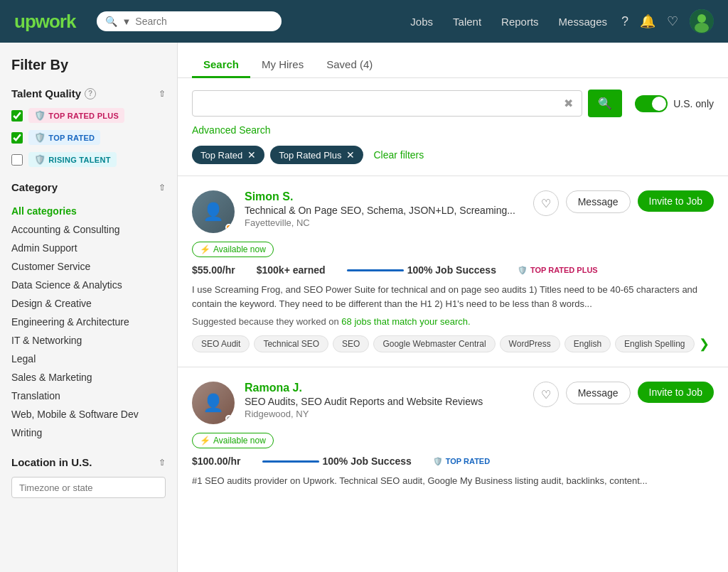 The image size is (728, 572). What do you see at coordinates (88, 211) in the screenshot?
I see `category-all: All categories` at bounding box center [88, 211].